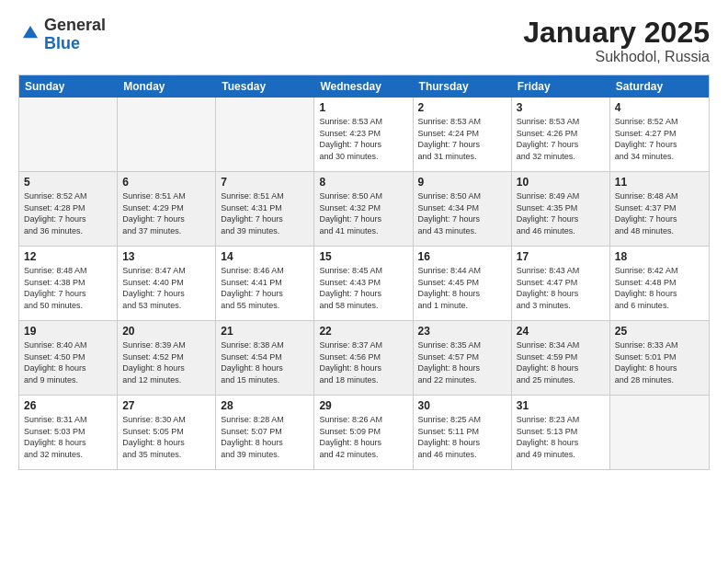 This screenshot has height=563, width=728. Describe the element at coordinates (616, 40) in the screenshot. I see `title-area: January 2025 Sukhodol, Russia` at that location.